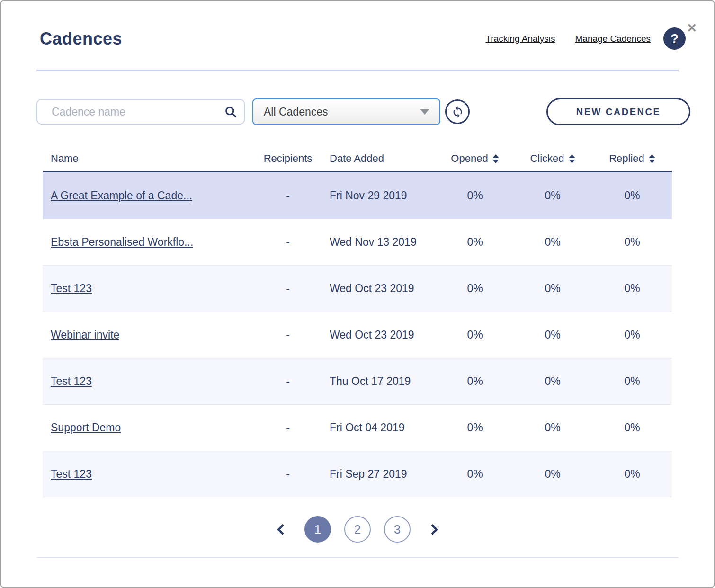  I want to click on cadence-filter-select: All Cadences, so click(347, 112).